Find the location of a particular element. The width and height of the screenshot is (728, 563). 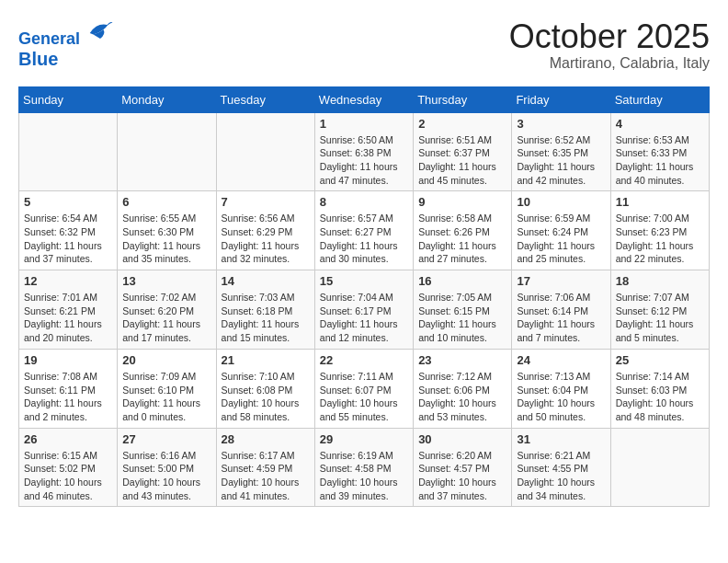

day-info: Sunrise: 6:54 AM Sunset: 6:32 PM Dayligh… is located at coordinates (68, 239).